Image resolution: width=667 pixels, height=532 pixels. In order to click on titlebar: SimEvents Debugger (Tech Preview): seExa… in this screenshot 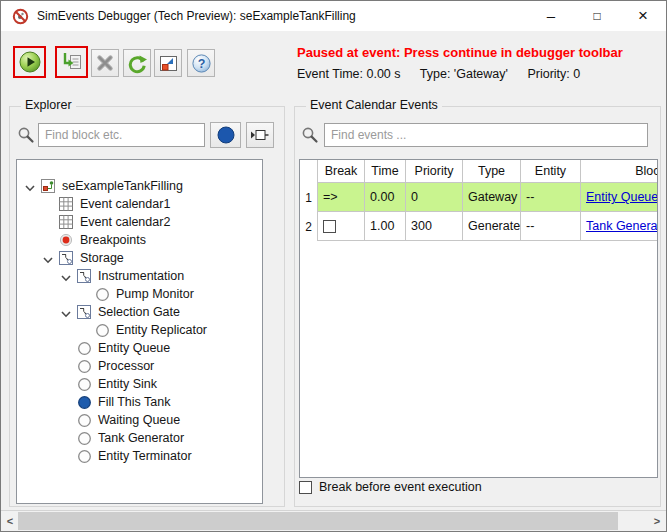, I will do `click(334, 16)`.